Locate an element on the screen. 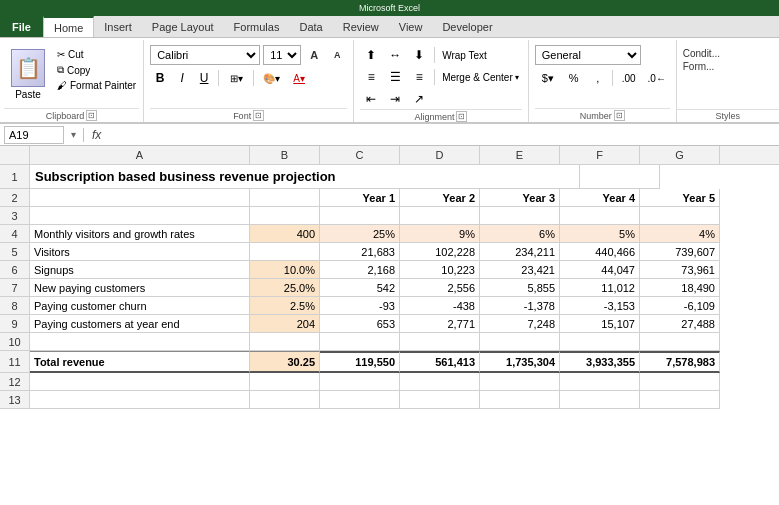 The width and height of the screenshot is (779, 505). font-expand-icon: ⊡ is located at coordinates (258, 116).